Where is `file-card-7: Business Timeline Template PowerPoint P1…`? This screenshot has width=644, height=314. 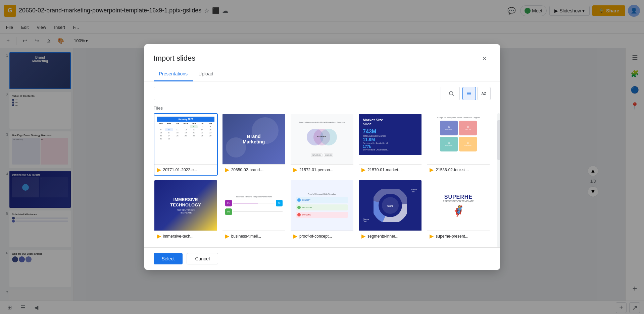 file-card-7: Business Timeline Template PowerPoint P1… is located at coordinates (254, 211).